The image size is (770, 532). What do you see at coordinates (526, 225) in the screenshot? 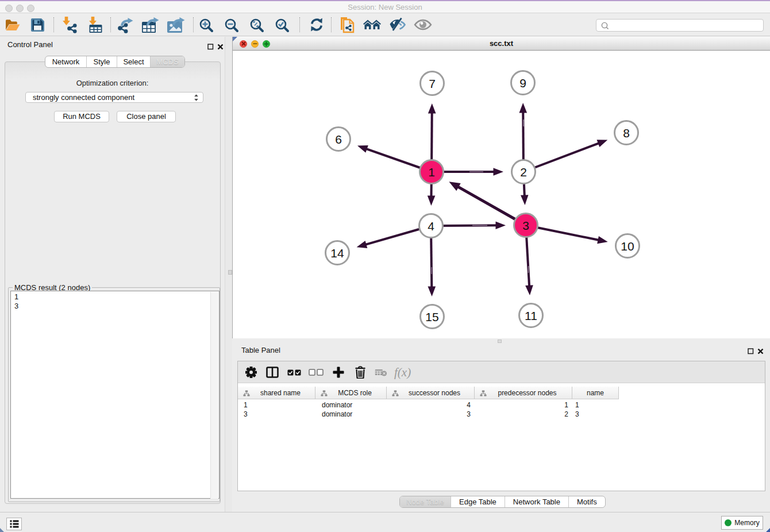
I see `svg-text: 3` at bounding box center [526, 225].